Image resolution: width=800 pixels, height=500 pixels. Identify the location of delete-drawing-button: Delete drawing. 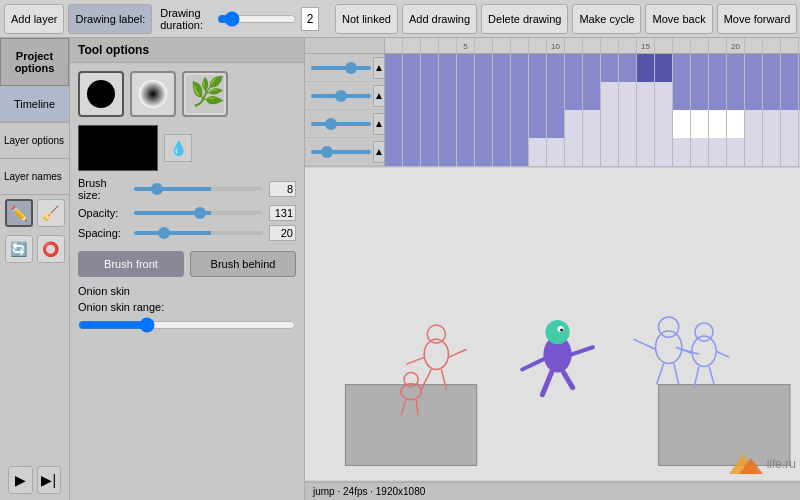
(524, 19).